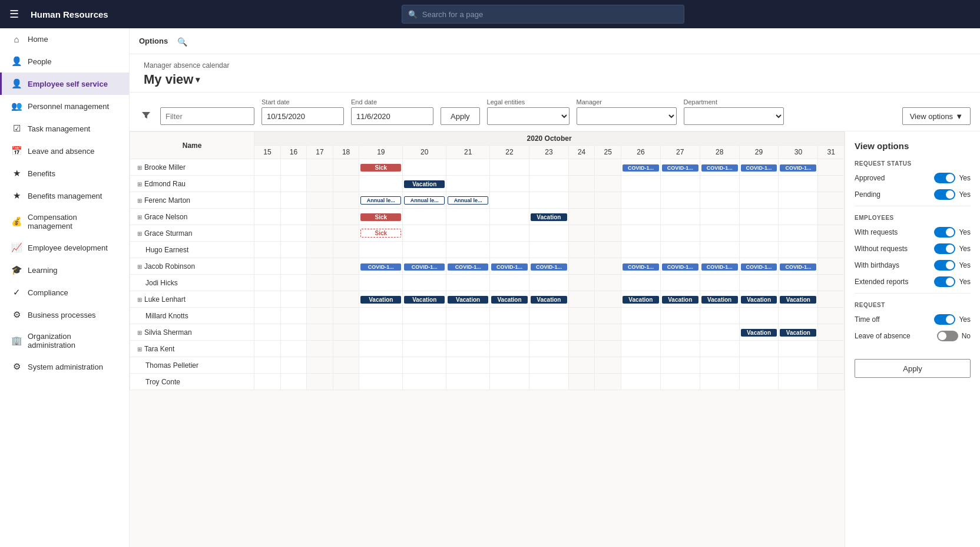 This screenshot has width=980, height=547. I want to click on leave-of-absence-toggle, so click(948, 336).